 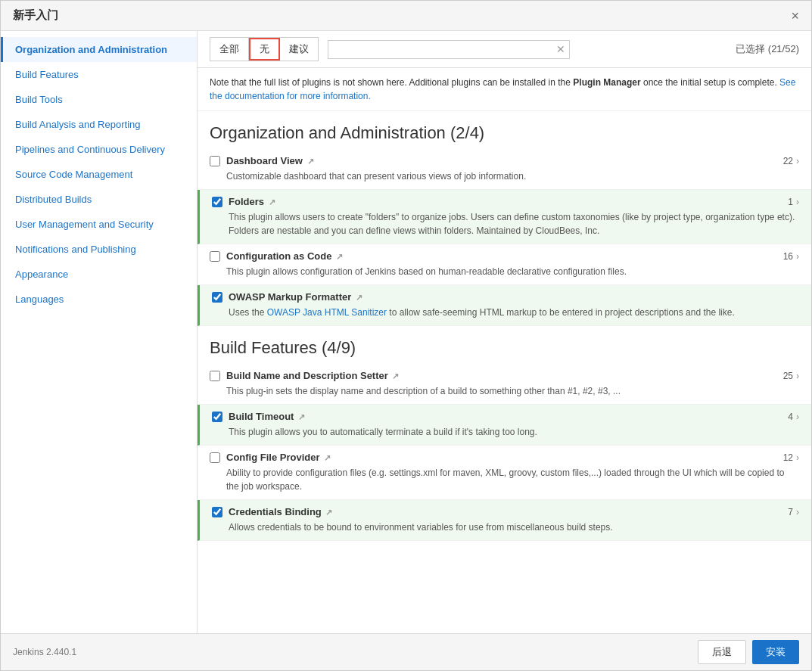 I want to click on plugin-desc-dashboard-view: Customizable dashboard that can present …, so click(x=513, y=176).